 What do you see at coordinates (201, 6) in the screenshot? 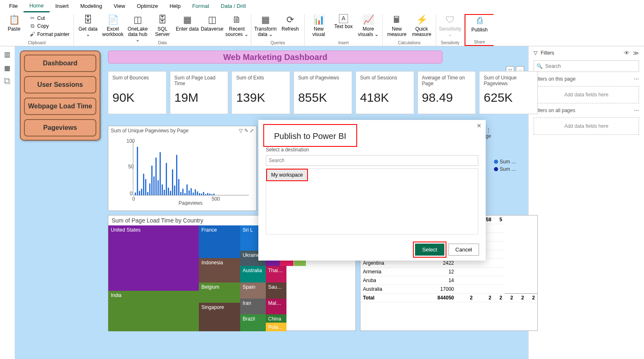
I see `menu-format: Format` at bounding box center [201, 6].